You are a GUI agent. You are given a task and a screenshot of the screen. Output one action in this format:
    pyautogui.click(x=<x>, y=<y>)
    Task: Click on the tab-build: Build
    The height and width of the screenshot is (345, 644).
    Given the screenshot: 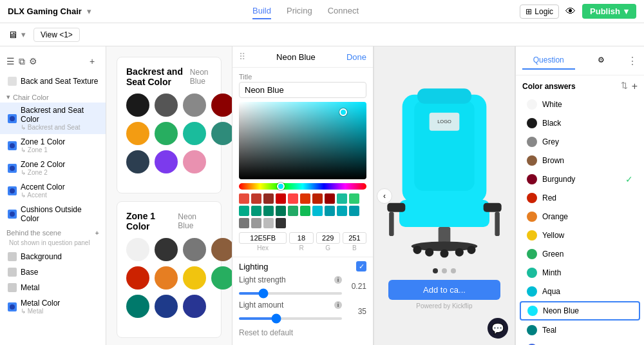 What is the action you would take?
    pyautogui.click(x=261, y=12)
    